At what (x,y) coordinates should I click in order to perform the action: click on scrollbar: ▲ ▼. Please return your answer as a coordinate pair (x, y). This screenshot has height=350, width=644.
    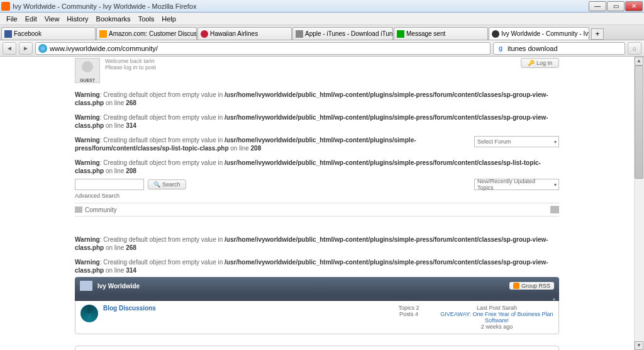
    Looking at the image, I should click on (639, 203).